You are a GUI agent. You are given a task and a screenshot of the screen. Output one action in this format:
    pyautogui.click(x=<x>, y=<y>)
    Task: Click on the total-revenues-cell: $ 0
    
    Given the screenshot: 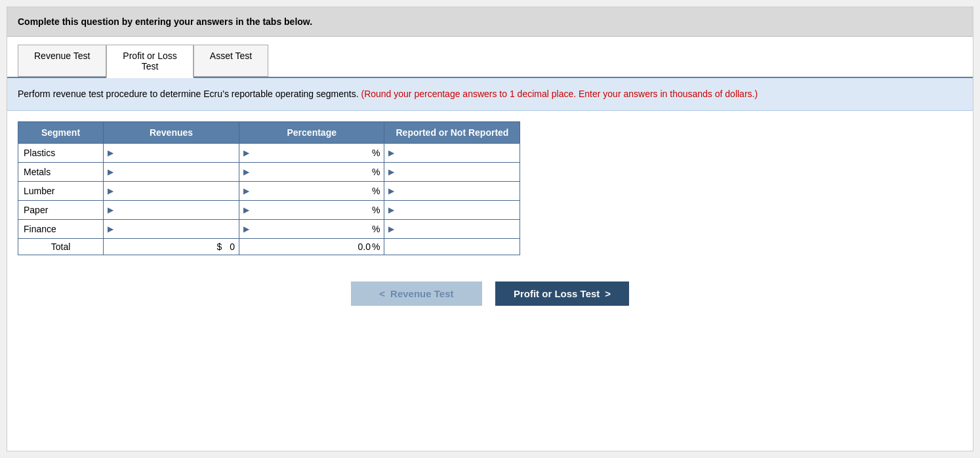 What is the action you would take?
    pyautogui.click(x=172, y=247)
    